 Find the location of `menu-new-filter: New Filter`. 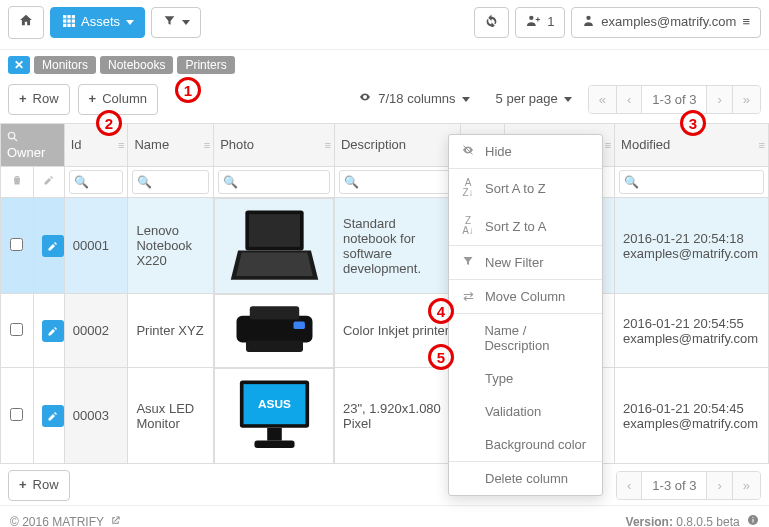

menu-new-filter: New Filter is located at coordinates (526, 262).